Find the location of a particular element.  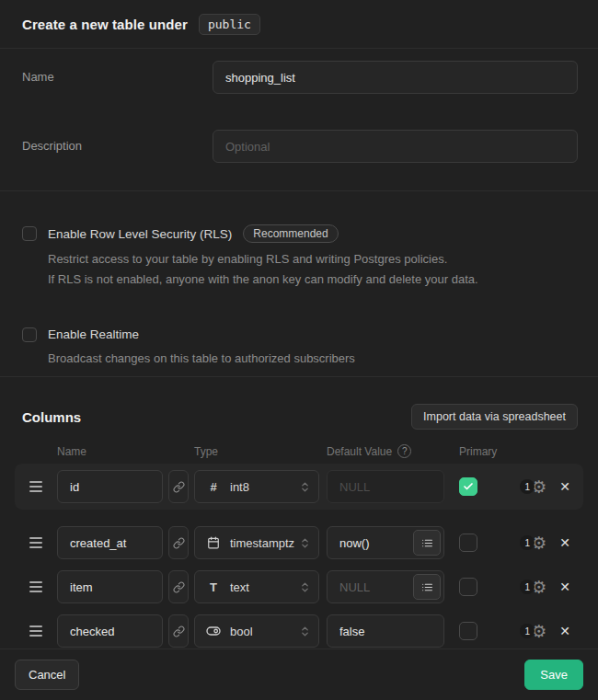

dialog-header: Create a new table under public is located at coordinates (299, 24).